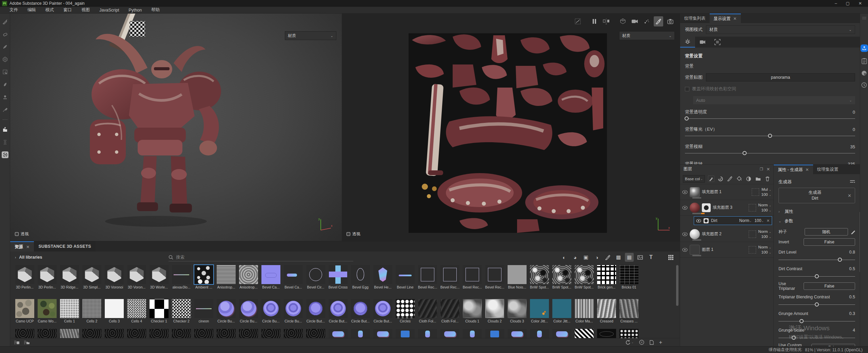 The width and height of the screenshot is (868, 353). Describe the element at coordinates (159, 311) in the screenshot. I see `asset-tile: Checker 1` at that location.